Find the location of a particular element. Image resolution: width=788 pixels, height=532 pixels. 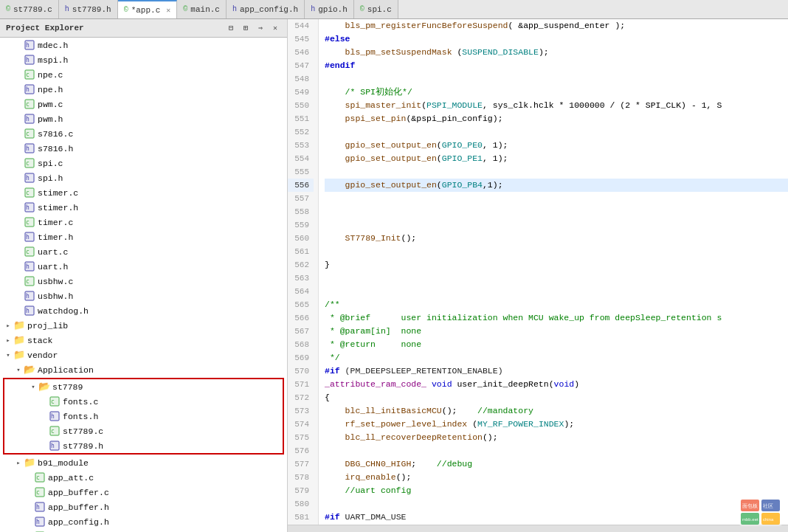

code-comment: /* SPI初始化*/ is located at coordinates (369, 92).